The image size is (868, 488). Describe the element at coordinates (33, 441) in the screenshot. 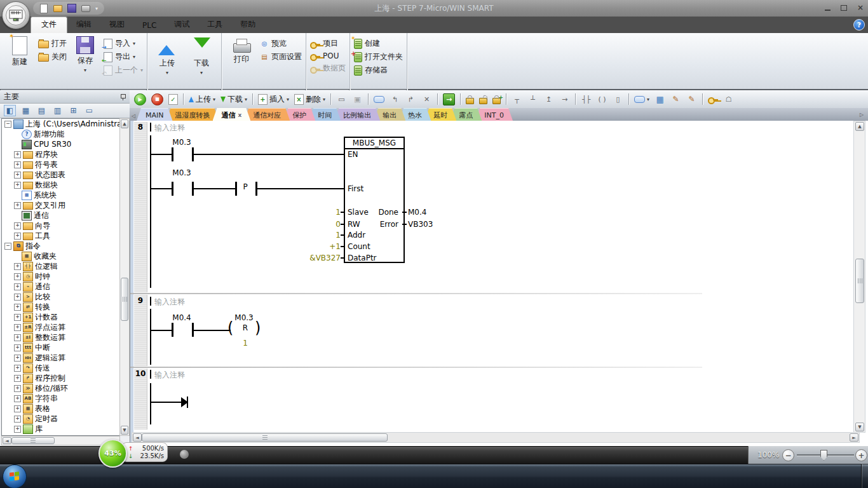

I see `tree-hscroll-thumb` at that location.